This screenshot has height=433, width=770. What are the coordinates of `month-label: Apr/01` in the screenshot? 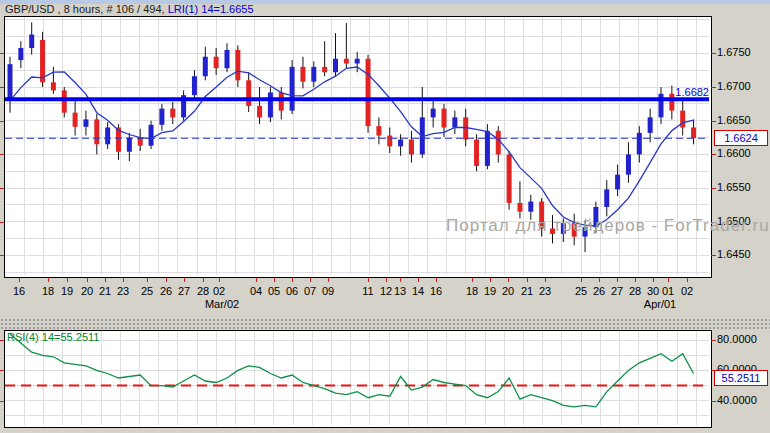 It's located at (660, 304).